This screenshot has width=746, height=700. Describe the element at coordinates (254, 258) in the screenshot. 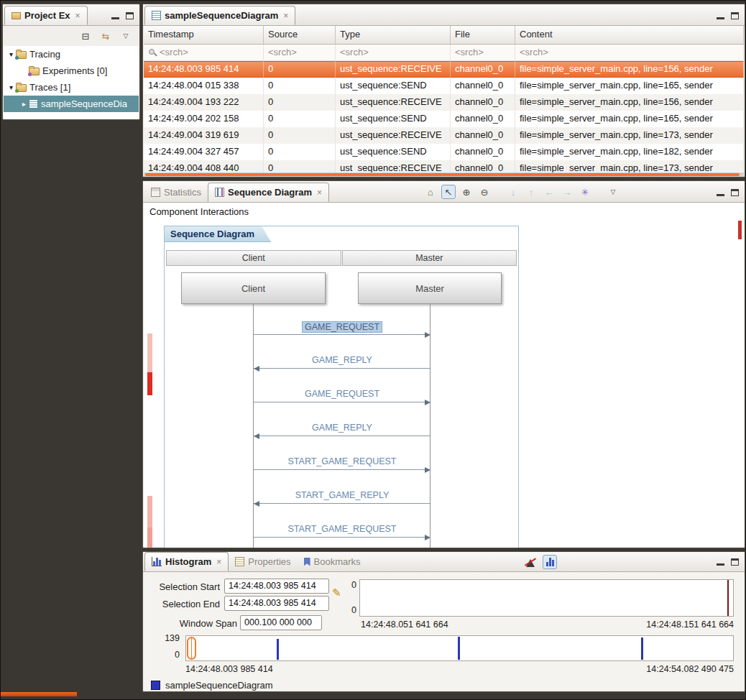

I see `lifeline-header-client: Client` at that location.